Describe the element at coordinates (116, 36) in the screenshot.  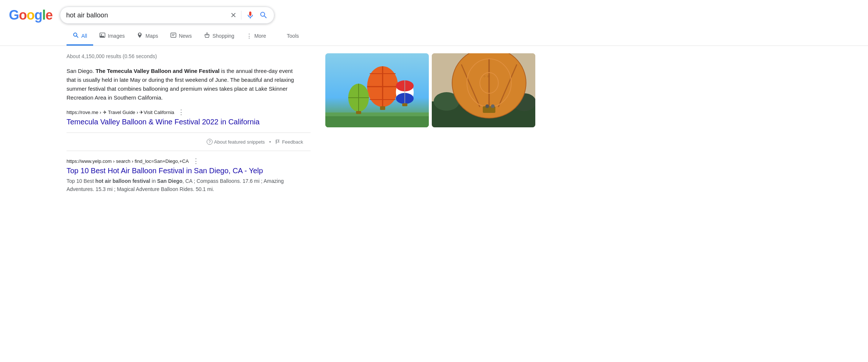
I see `tab-images-label: Images` at that location.